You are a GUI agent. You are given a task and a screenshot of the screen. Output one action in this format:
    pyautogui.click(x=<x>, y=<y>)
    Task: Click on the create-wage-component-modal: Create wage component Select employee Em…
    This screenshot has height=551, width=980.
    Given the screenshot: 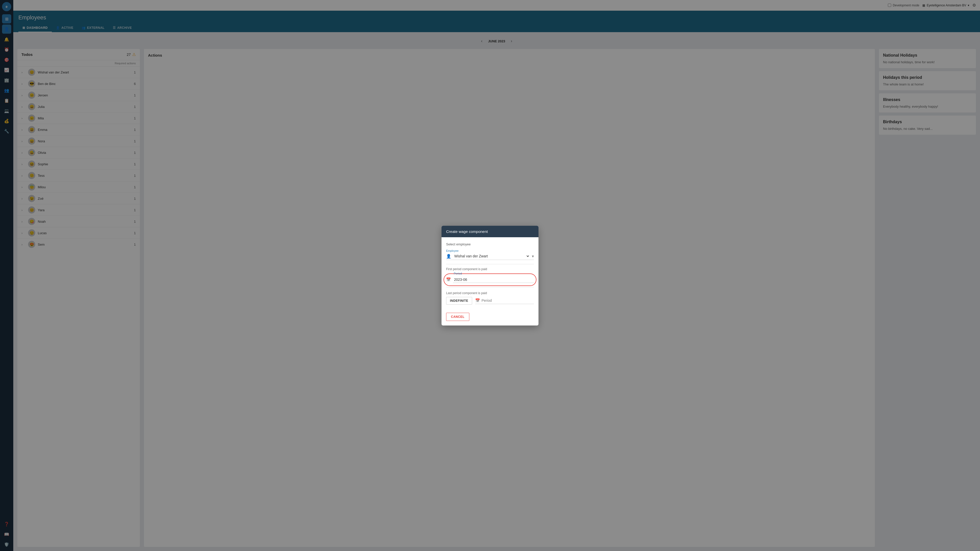 What is the action you would take?
    pyautogui.click(x=490, y=276)
    